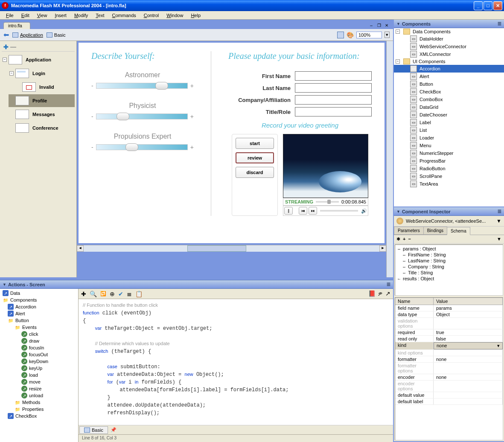 Image resolution: width=504 pixels, height=442 pixels. What do you see at coordinates (139, 294) in the screenshot?
I see `show-codehint-icon: 📋` at bounding box center [139, 294].